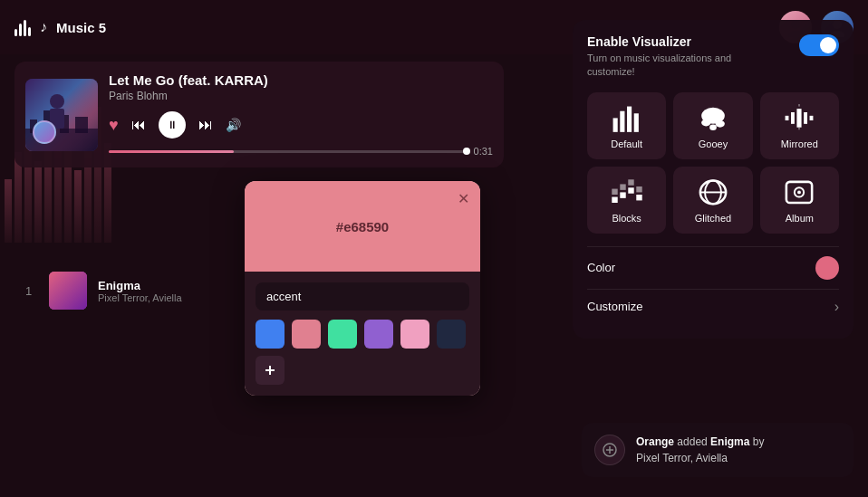 This screenshot has height=497, width=868. What do you see at coordinates (713, 193) in the screenshot?
I see `glitched-icon` at bounding box center [713, 193].